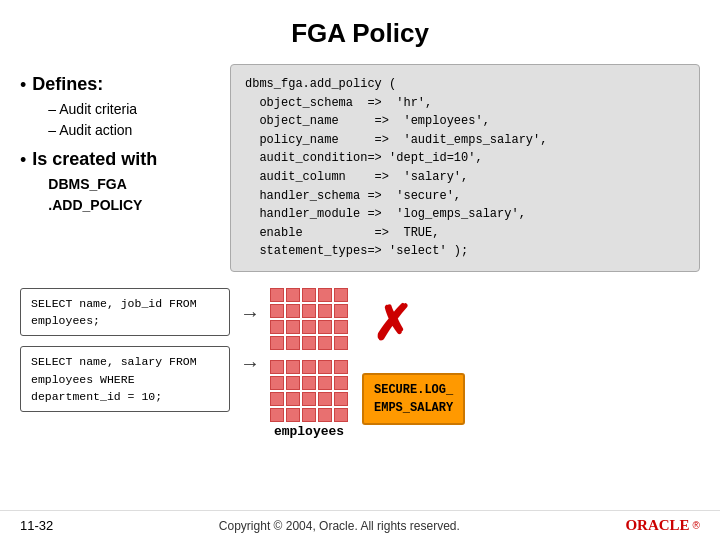 The image size is (720, 540). Describe the element at coordinates (94, 159) in the screenshot. I see `is-created-label: Is created with` at that location.